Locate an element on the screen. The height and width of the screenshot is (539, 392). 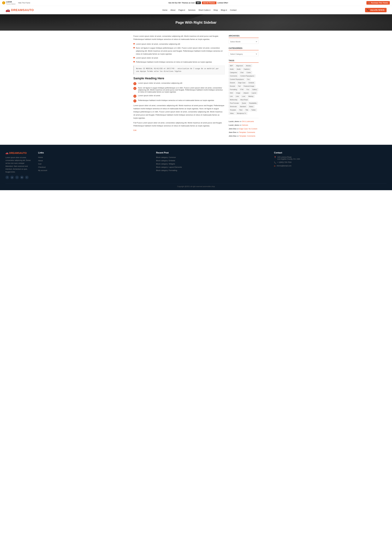
tag-item: Shortcode is located at coordinates (233, 106).